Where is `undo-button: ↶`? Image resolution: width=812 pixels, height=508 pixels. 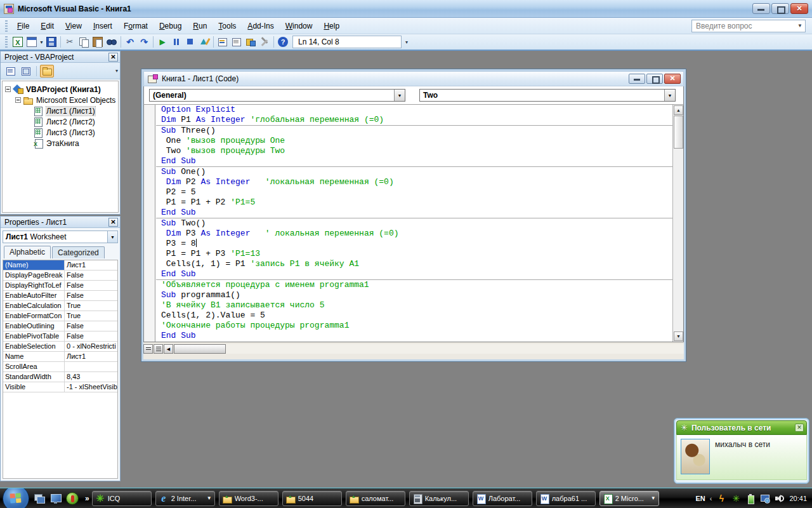 undo-button: ↶ is located at coordinates (130, 42).